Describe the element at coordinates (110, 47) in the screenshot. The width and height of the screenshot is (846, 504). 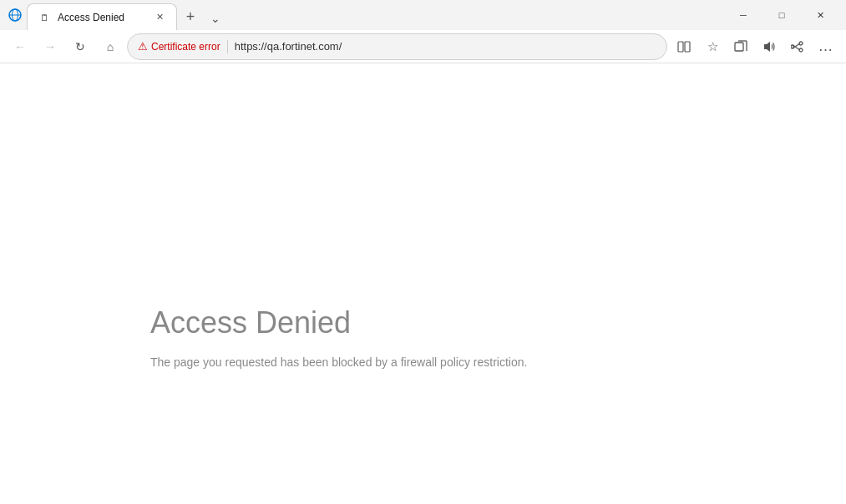
I see `home-button: ⌂` at that location.